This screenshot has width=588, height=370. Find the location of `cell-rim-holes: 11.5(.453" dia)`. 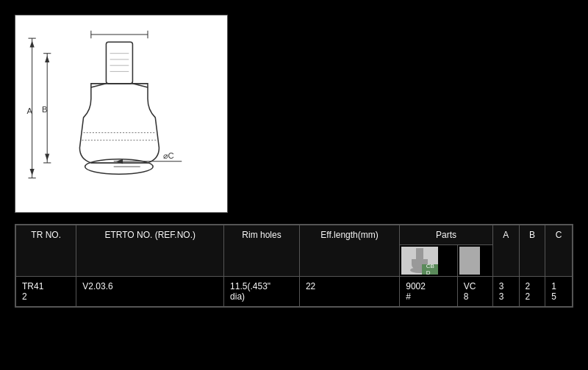

cell-rim-holes: 11.5(.453" dia) is located at coordinates (262, 292).